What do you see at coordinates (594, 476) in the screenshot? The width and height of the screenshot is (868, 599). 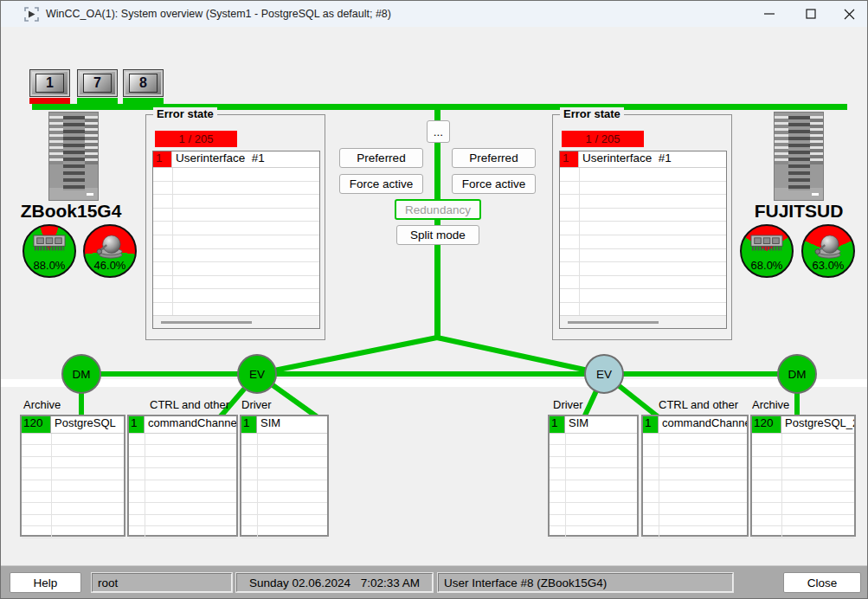 I see `right-driver-table: 1 SIM` at bounding box center [594, 476].